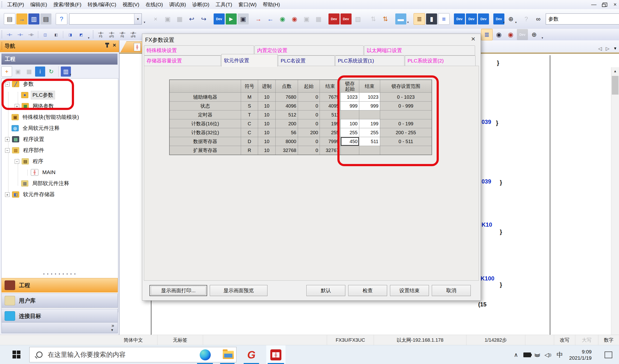  Describe the element at coordinates (516, 355) in the screenshot. I see `tray-chevron-icon: ∧` at that location.